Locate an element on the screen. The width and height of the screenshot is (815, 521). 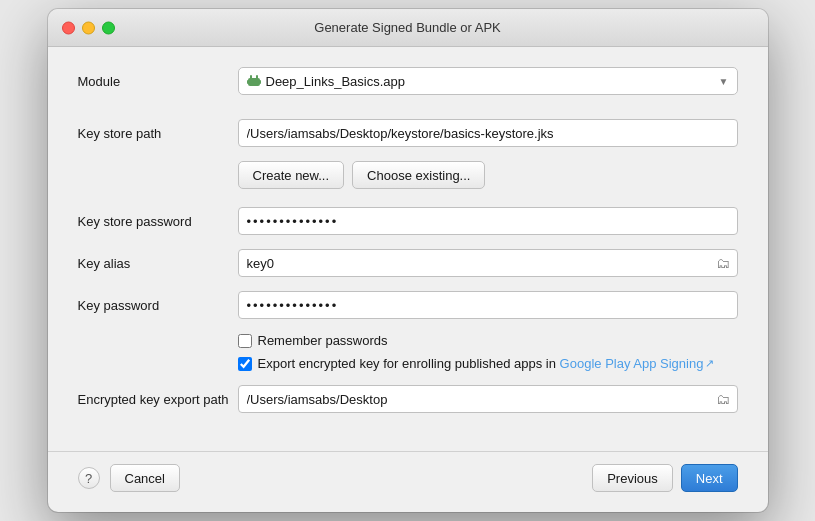
choose-existing-button: Choose existing... is located at coordinates (418, 175).